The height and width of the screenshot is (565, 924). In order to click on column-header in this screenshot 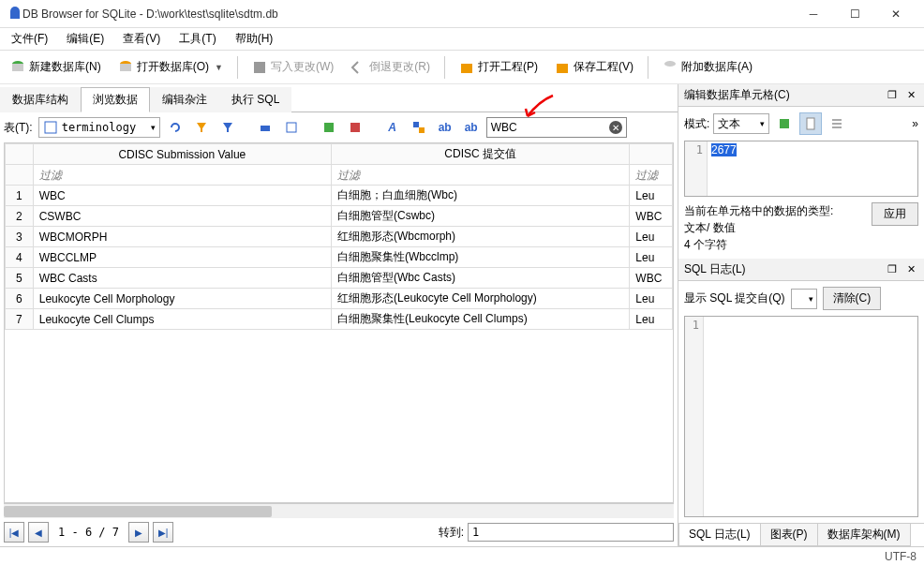, I will do `click(651, 155)`.